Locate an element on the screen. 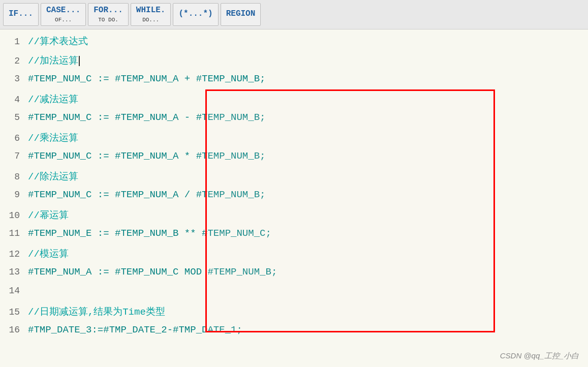  line-number-7: 7 is located at coordinates (14, 156).